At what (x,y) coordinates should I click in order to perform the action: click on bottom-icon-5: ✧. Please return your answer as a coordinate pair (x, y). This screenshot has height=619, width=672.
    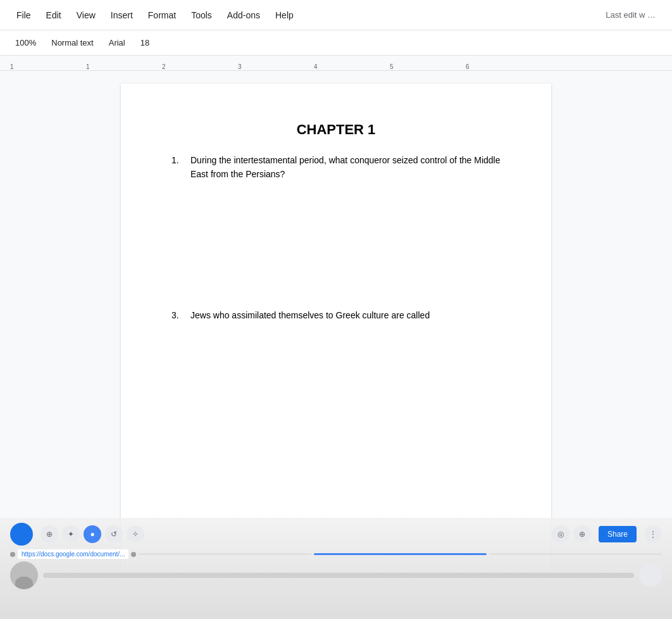
    Looking at the image, I should click on (135, 534).